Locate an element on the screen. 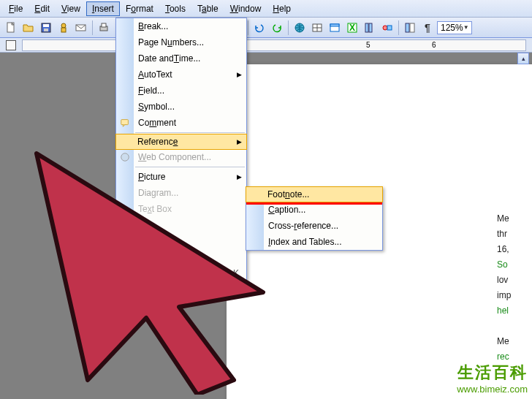  menu-break: Break... is located at coordinates (181, 26).